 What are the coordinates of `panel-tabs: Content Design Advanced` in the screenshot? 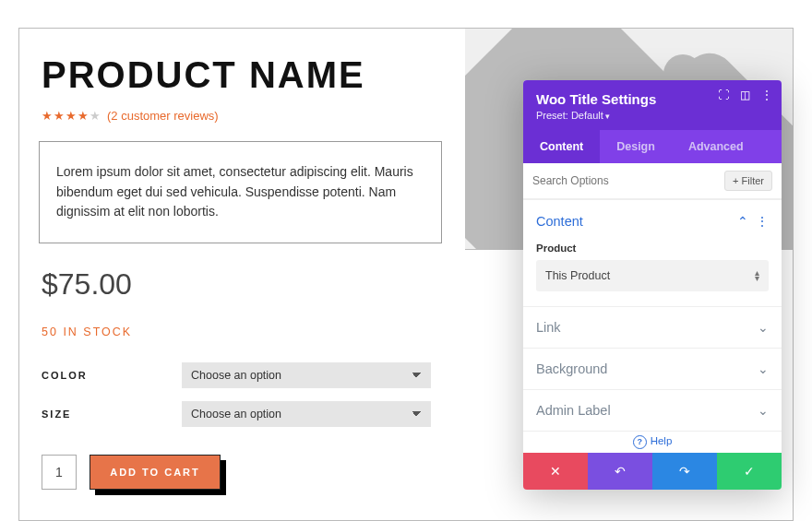 It's located at (652, 147).